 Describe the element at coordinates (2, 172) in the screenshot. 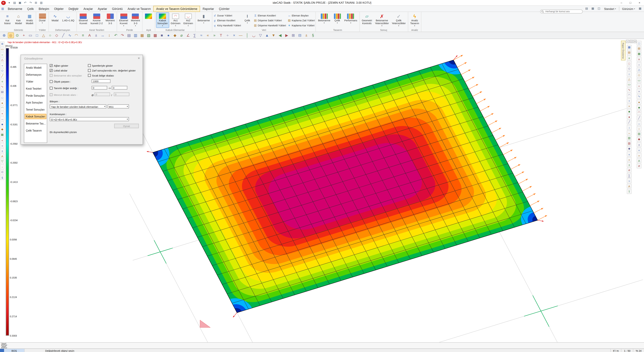

I see `side-tool-icon: ⊙` at that location.